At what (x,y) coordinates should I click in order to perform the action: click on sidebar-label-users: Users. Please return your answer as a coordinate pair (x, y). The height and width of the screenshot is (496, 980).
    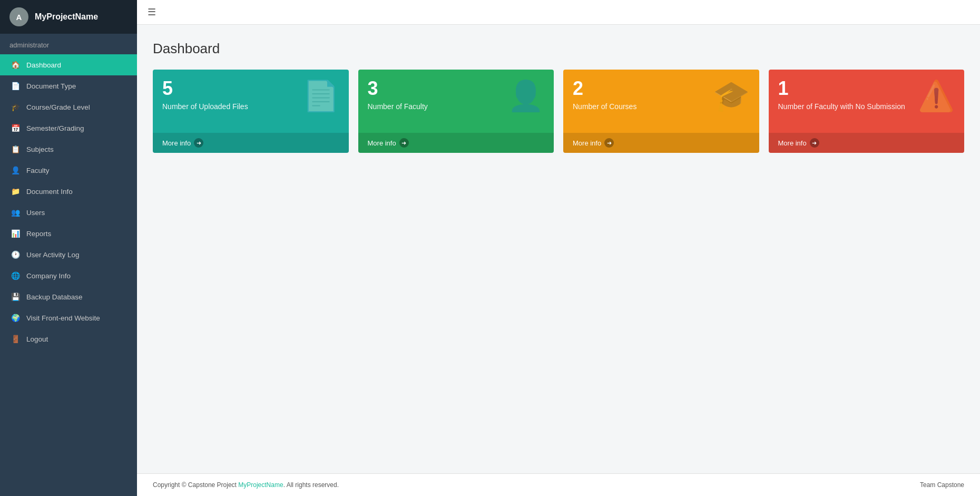
    Looking at the image, I should click on (36, 213).